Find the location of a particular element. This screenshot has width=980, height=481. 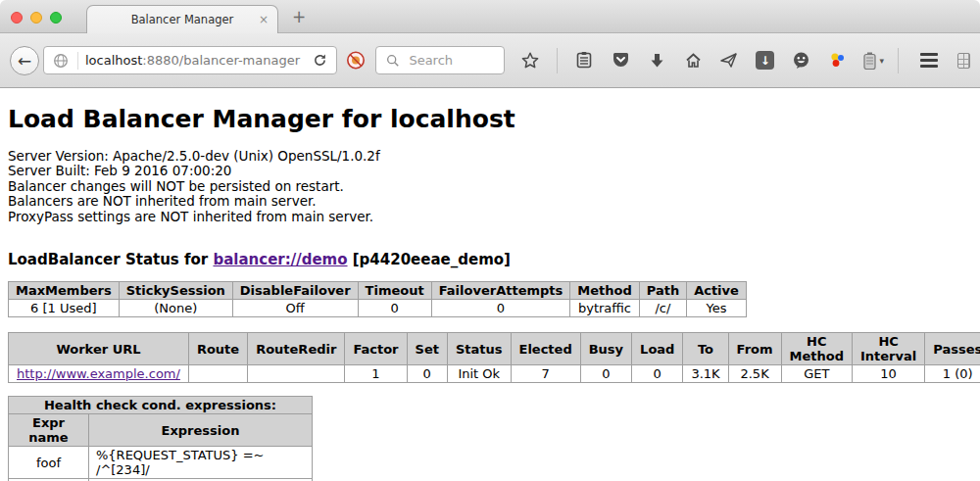

col-active: Active is located at coordinates (717, 291).